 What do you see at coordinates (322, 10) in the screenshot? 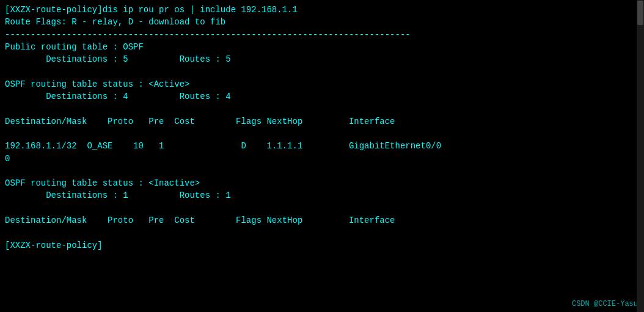
I see `terminal-line: [XXZX-route-policy]dis ip rou pr os | in…` at bounding box center [322, 10].